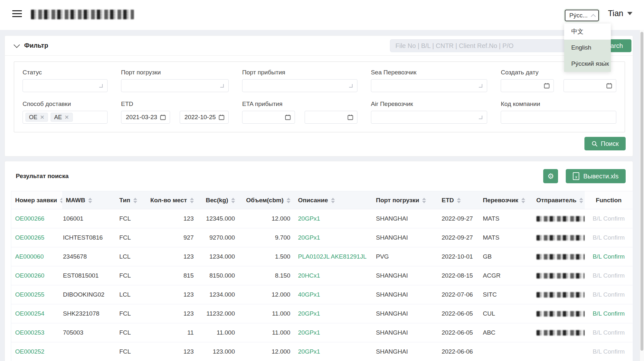 The image size is (644, 361). What do you see at coordinates (506, 238) in the screenshot?
I see `carrier-cell: MATS` at bounding box center [506, 238].